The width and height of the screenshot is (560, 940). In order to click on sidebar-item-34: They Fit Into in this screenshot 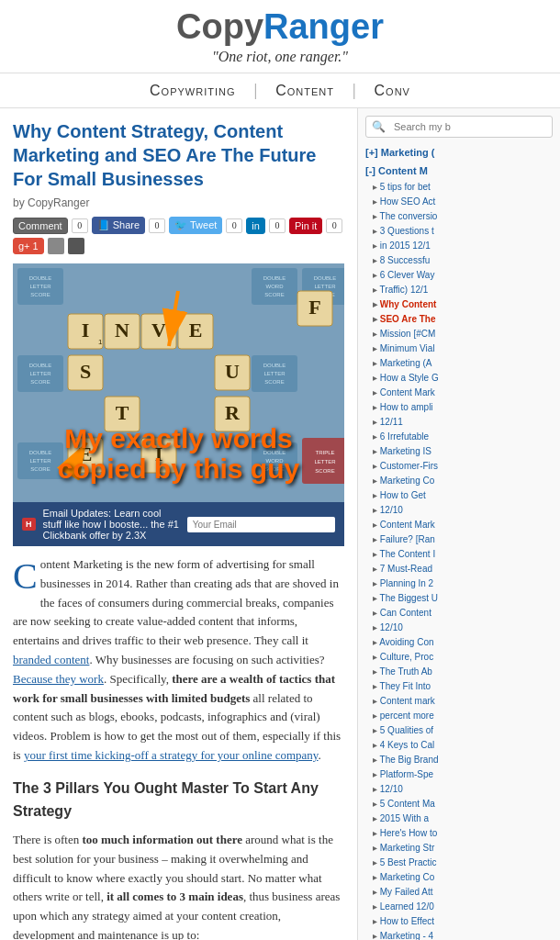, I will do `click(459, 687)`.